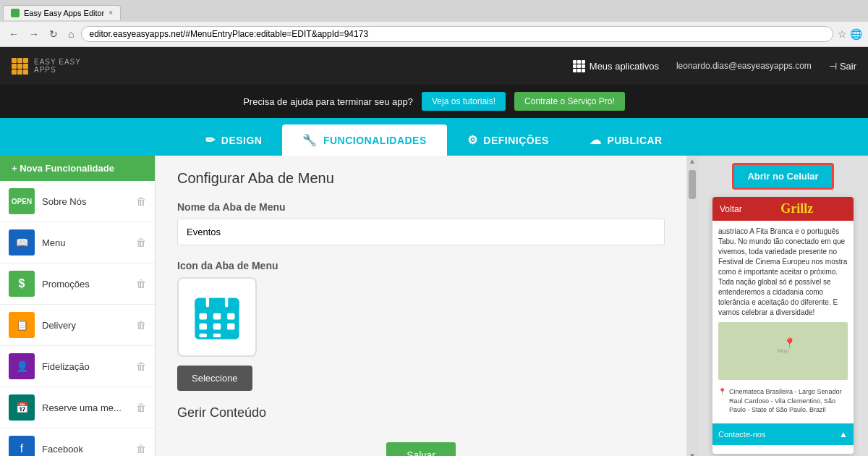 The image size is (868, 456). I want to click on mobile-footer: Contacte-nos ▲, so click(783, 434).